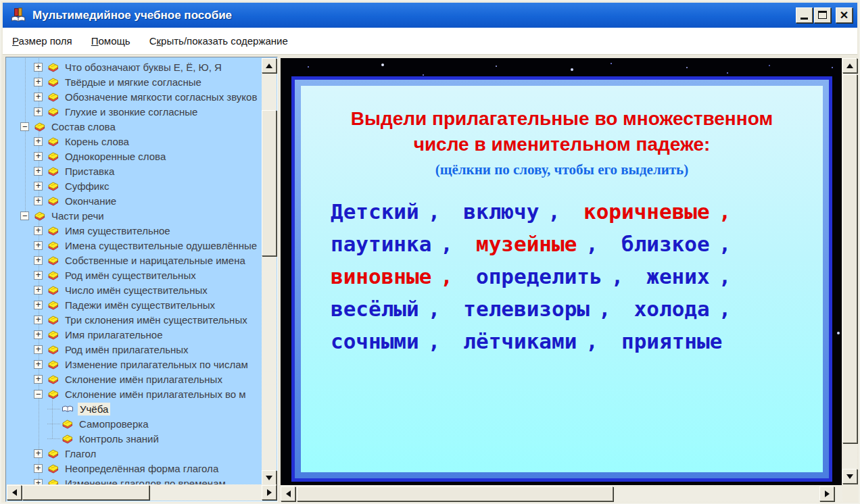 This screenshot has height=504, width=860. What do you see at coordinates (134, 349) in the screenshot?
I see `tree-item: +Род имён прилагательных` at bounding box center [134, 349].